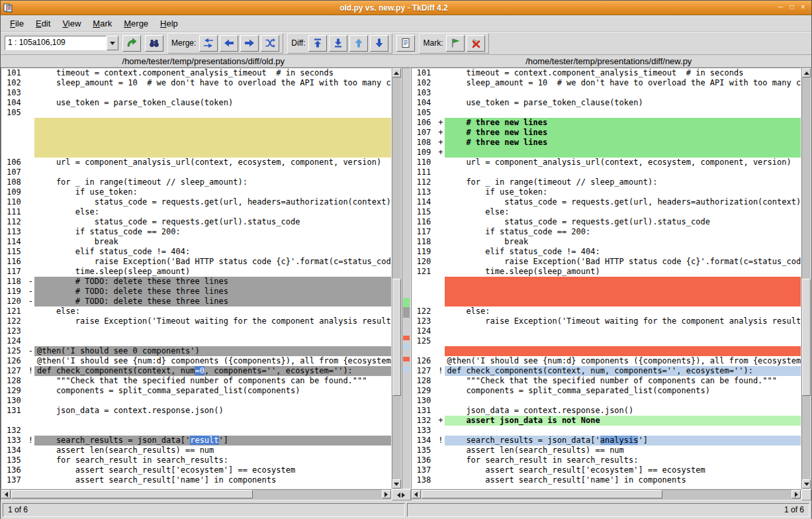  I want to click on left-horizontal-scrollbar, so click(196, 495).